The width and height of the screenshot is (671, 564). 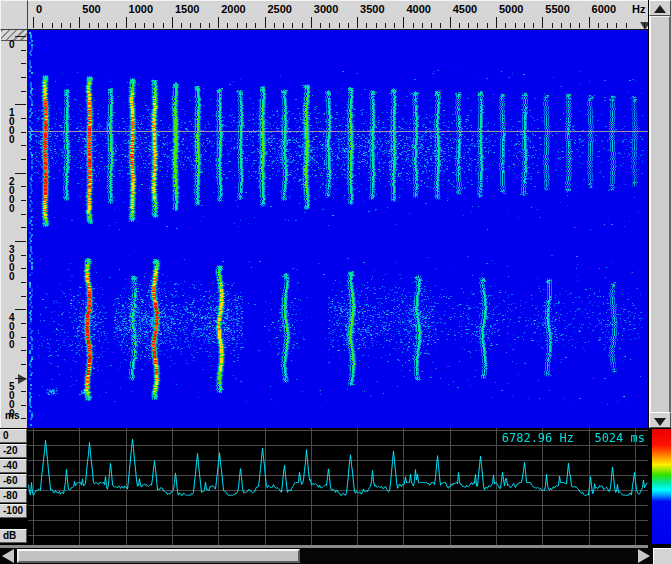 What do you see at coordinates (645, 556) in the screenshot?
I see `scroll-right-button` at bounding box center [645, 556].